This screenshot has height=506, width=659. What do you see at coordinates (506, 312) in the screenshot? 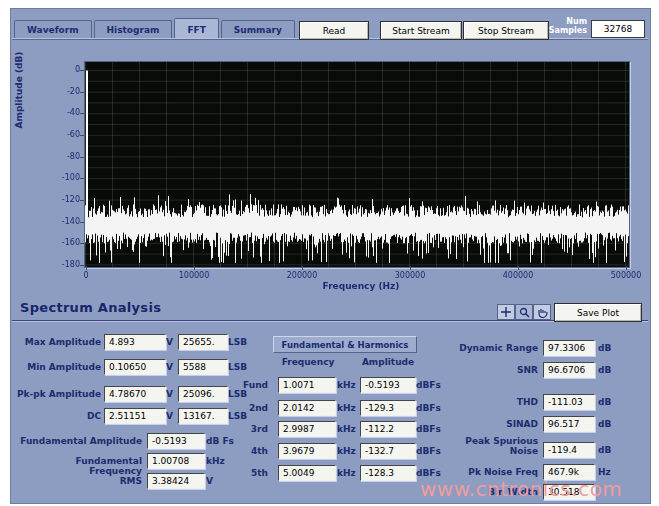
I see `crosshair-tool-icon` at bounding box center [506, 312].